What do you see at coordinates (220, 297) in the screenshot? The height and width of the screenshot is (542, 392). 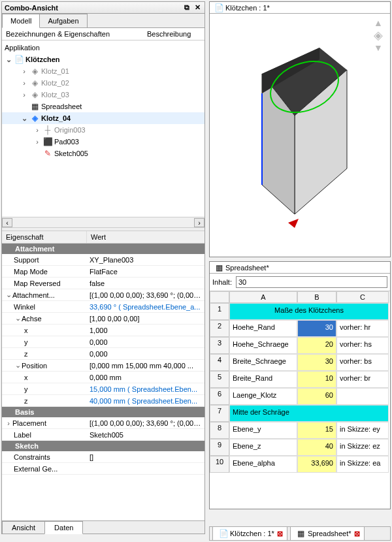 I see `corner-cell` at bounding box center [220, 297].